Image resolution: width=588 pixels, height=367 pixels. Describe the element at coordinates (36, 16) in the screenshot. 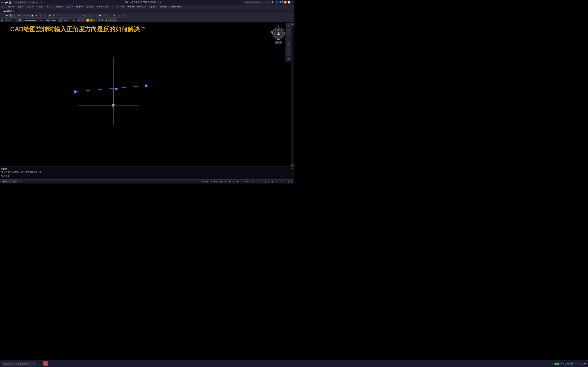

I see `toolbar-block-btn: ⊞` at that location.